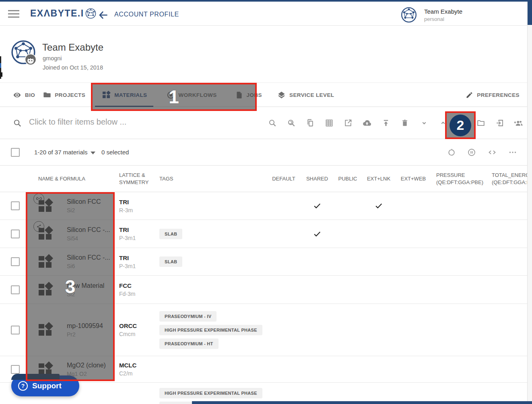 This screenshot has height=404, width=532. Describe the element at coordinates (362, 403) in the screenshot. I see `bottom-bar` at that location.